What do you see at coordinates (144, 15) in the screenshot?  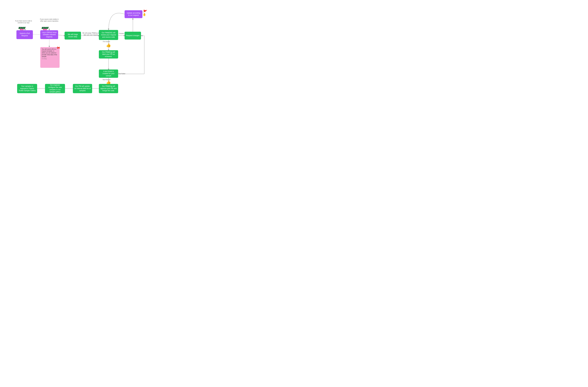 I see `hand-icon-top: 🤚` at bounding box center [144, 15].